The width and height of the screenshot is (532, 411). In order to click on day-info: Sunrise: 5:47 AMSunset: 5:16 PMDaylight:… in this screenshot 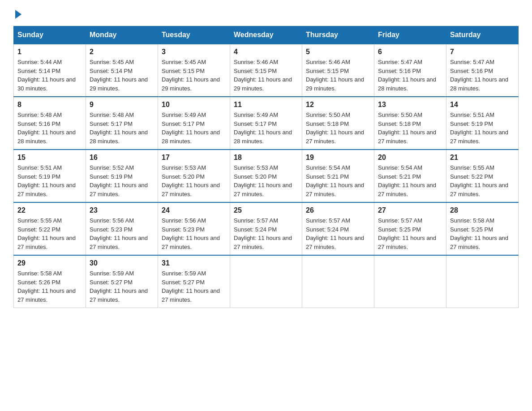, I will do `click(410, 75)`.